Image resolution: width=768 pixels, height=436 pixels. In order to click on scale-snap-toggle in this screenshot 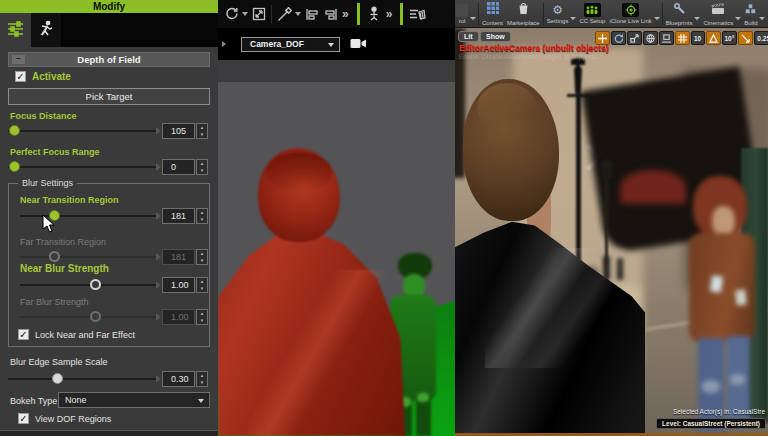, I will do `click(746, 38)`.